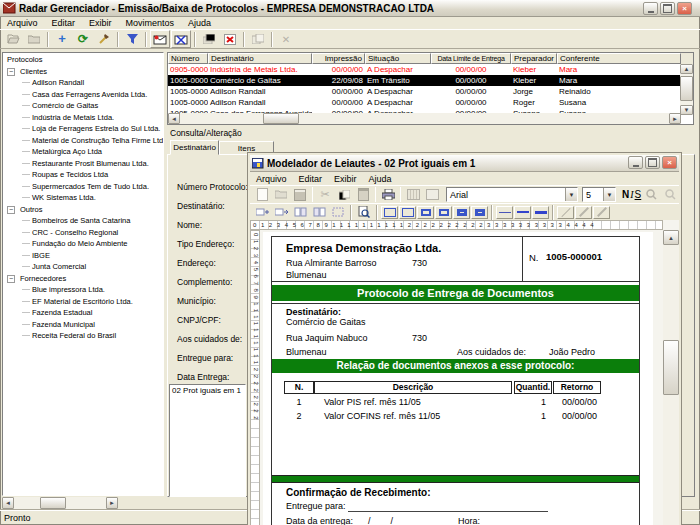  Describe the element at coordinates (209, 39) in the screenshot. I see `batch-button` at that location.